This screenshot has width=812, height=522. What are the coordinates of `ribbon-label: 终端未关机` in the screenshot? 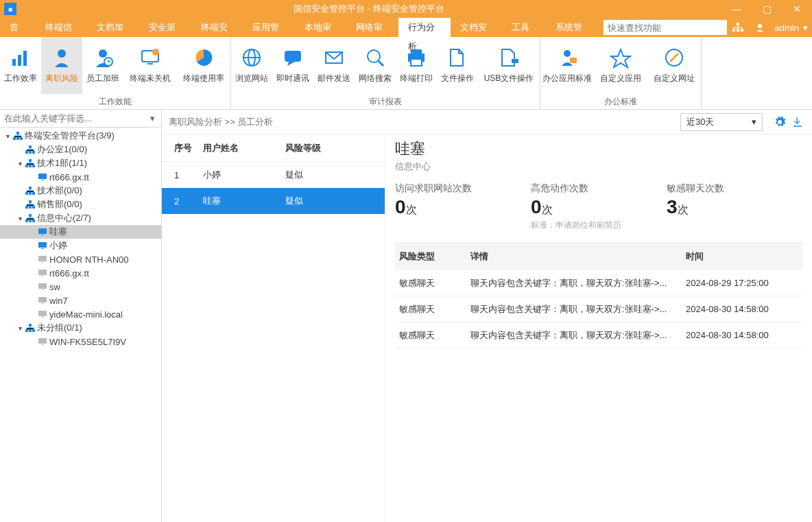 It's located at (150, 78).